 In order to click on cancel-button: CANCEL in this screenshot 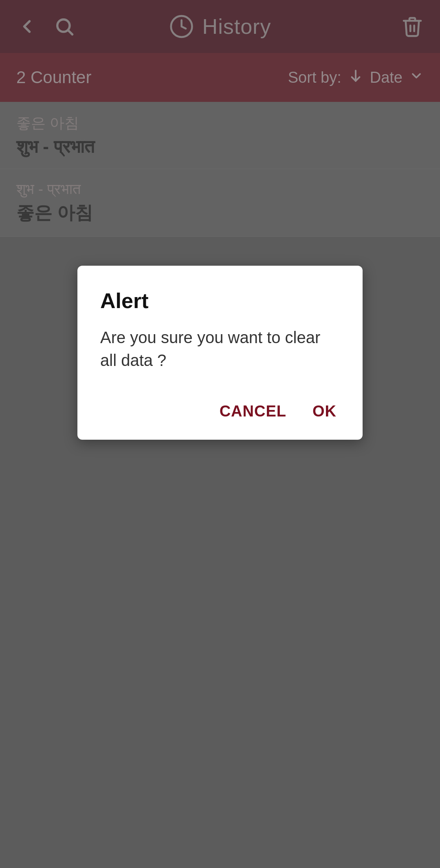, I will do `click(253, 412)`.